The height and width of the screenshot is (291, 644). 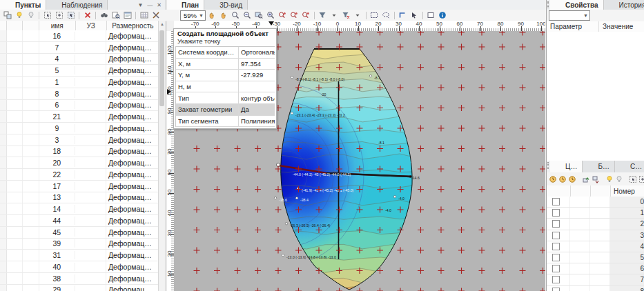 What do you see at coordinates (374, 15) in the screenshot?
I see `select-rect-icon` at bounding box center [374, 15].